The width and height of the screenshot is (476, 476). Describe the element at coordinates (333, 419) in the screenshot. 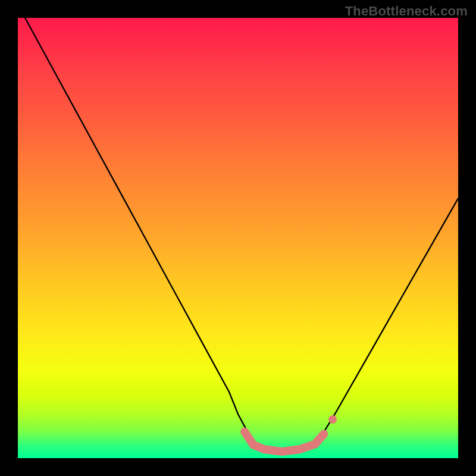

I see `highlight-dot` at that location.